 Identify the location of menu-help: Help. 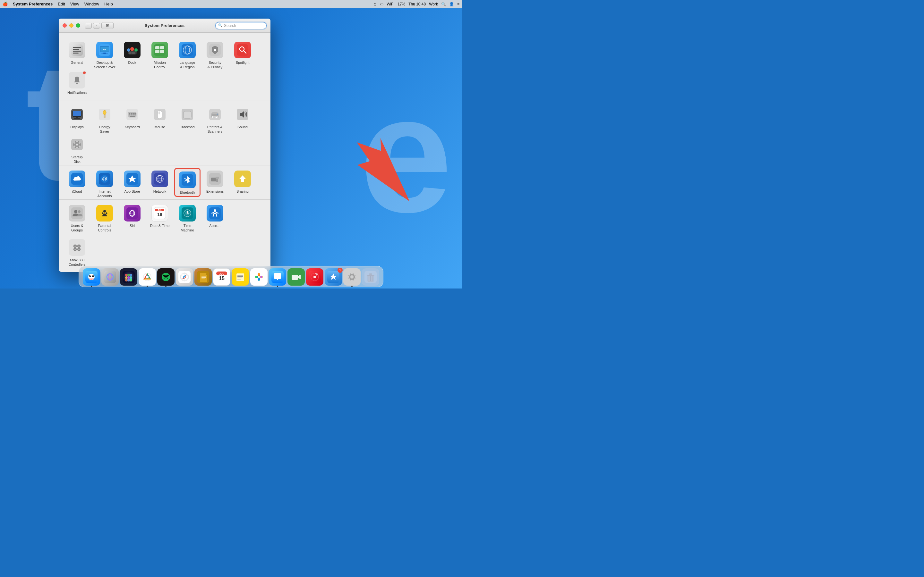
(108, 4).